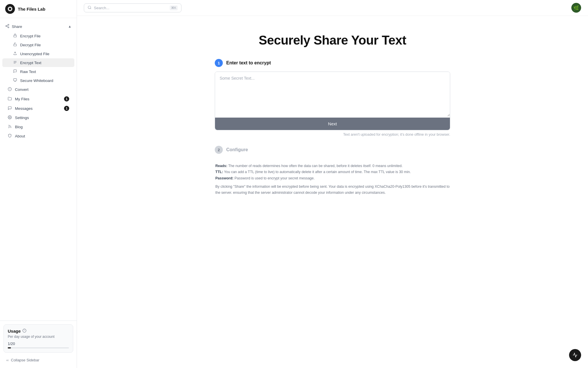 Image resolution: width=588 pixels, height=368 pixels. What do you see at coordinates (332, 172) in the screenshot?
I see `ttl-info: TTL: You can add a TTL (time to live) to…` at bounding box center [332, 172].